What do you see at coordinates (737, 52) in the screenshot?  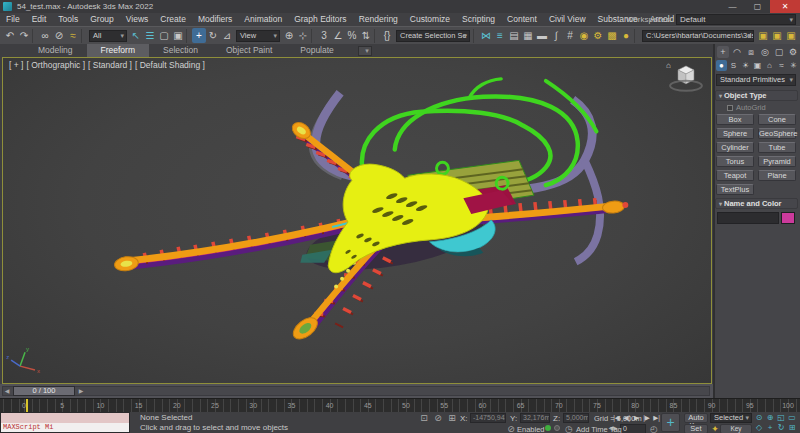 I see `modify-tab-icon: ◠` at bounding box center [737, 52].